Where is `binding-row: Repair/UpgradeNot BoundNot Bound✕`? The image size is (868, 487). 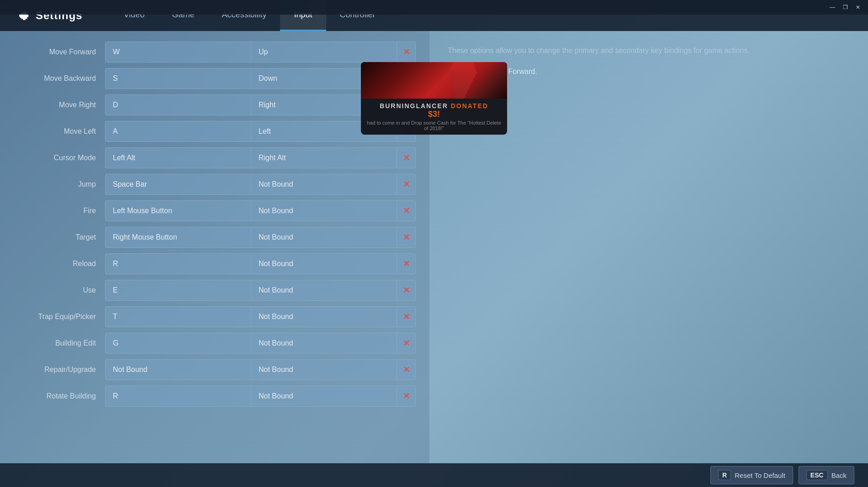
binding-row: Repair/UpgradeNot BoundNot Bound✕ is located at coordinates (215, 370).